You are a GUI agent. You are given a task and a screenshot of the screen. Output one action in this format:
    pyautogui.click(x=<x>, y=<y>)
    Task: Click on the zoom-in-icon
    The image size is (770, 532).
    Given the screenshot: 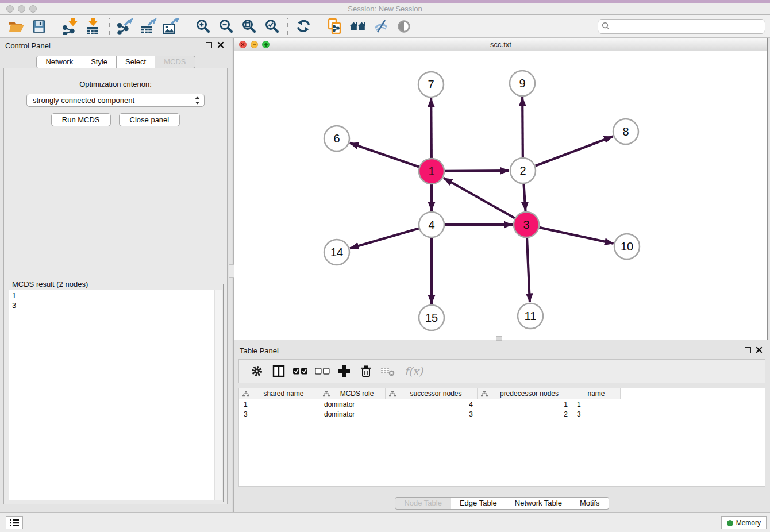 What is the action you would take?
    pyautogui.click(x=203, y=26)
    